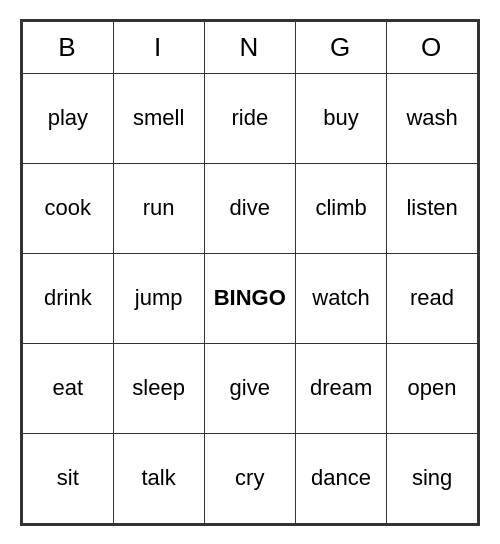 The image size is (500, 544). I want to click on bingo-cell-2-4: read, so click(432, 298).